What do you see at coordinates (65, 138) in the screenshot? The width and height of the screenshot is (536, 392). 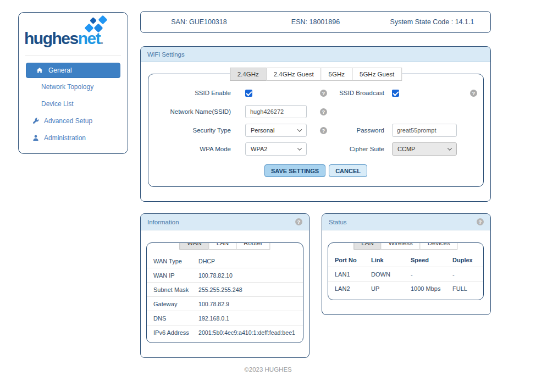 I see `sidebar-item-label: Administration` at bounding box center [65, 138].